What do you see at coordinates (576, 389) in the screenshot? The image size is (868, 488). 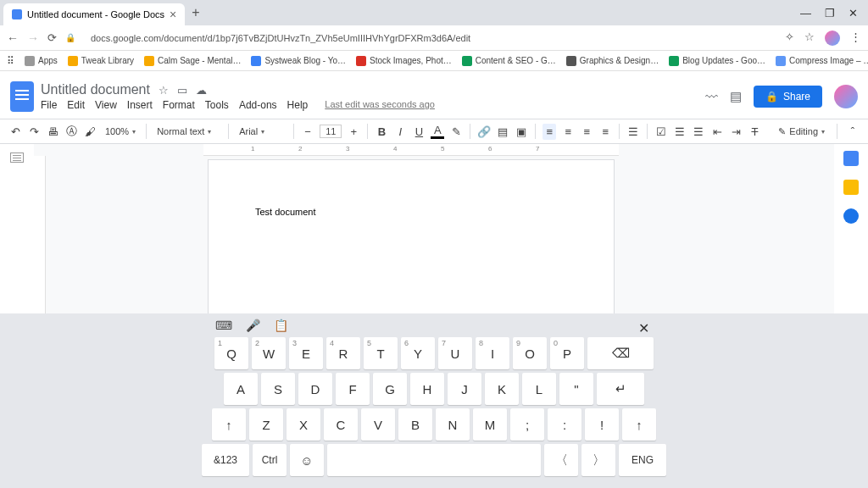 I see `key-quote: "` at bounding box center [576, 389].